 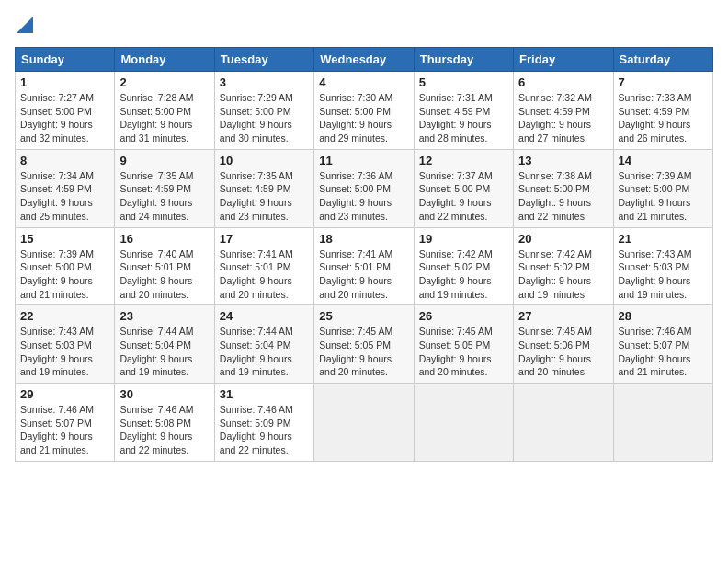 What do you see at coordinates (165, 60) in the screenshot?
I see `calendar-header-monday: Monday` at bounding box center [165, 60].